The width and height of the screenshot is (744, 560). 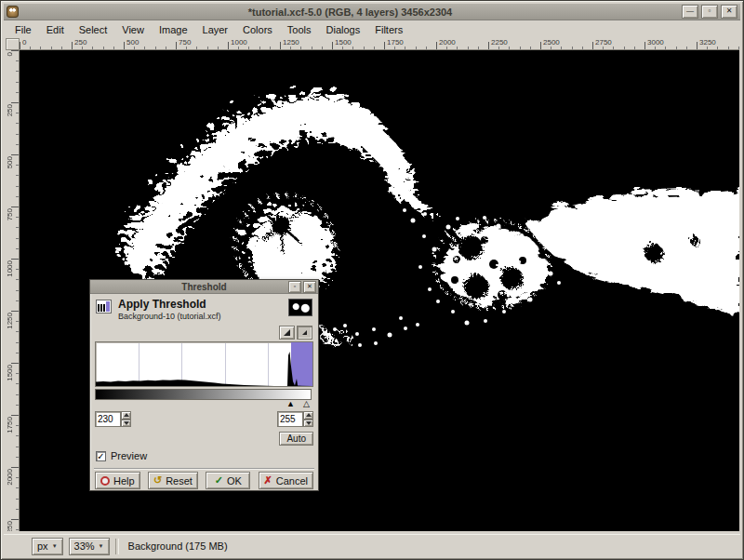 What do you see at coordinates (295, 287) in the screenshot?
I see `dialog-maximize-button: ▫` at bounding box center [295, 287].